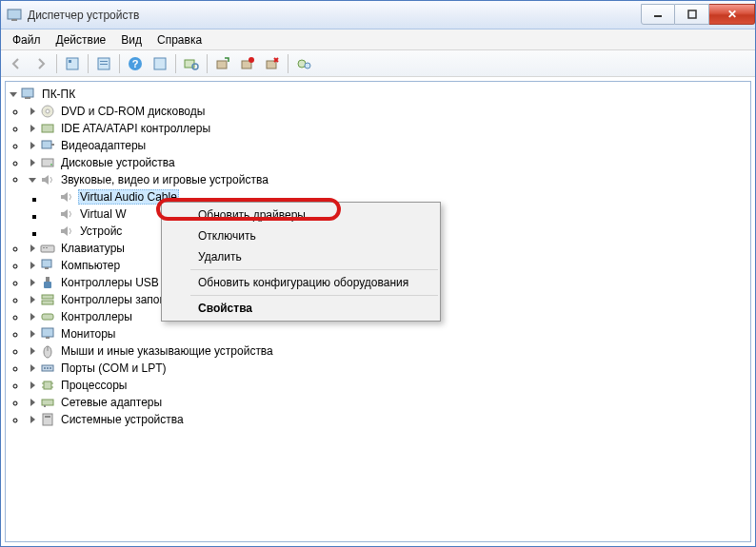 This screenshot has width=756, height=547. I want to click on tree-category-label: Контроллеры, so click(97, 317).